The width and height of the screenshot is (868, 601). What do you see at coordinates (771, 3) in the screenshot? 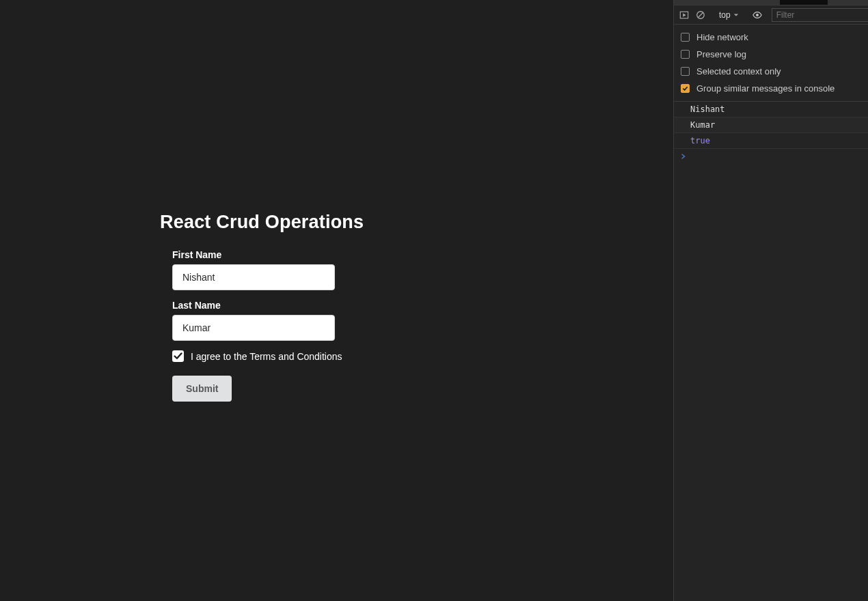
I see `devtools-tabstrip` at bounding box center [771, 3].